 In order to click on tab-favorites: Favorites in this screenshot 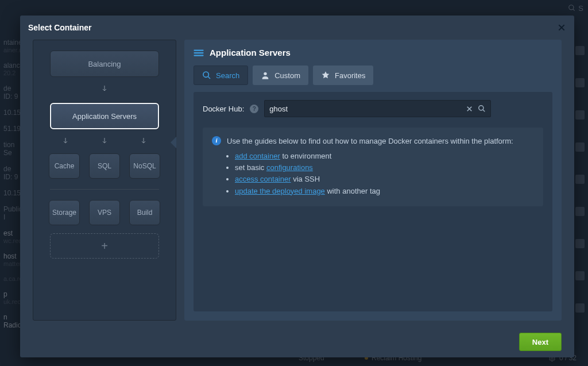, I will do `click(343, 75)`.